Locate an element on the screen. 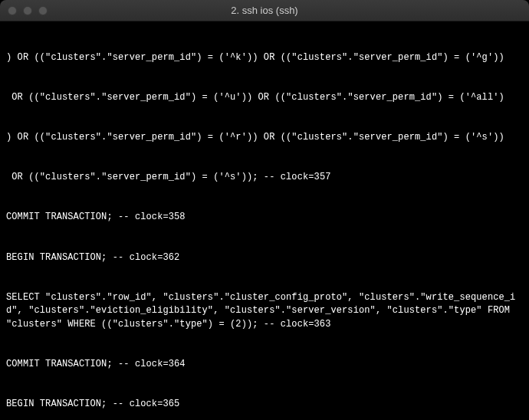  terminal-line: COMMIT TRANSACTION; -- clock=364 is located at coordinates (264, 365).